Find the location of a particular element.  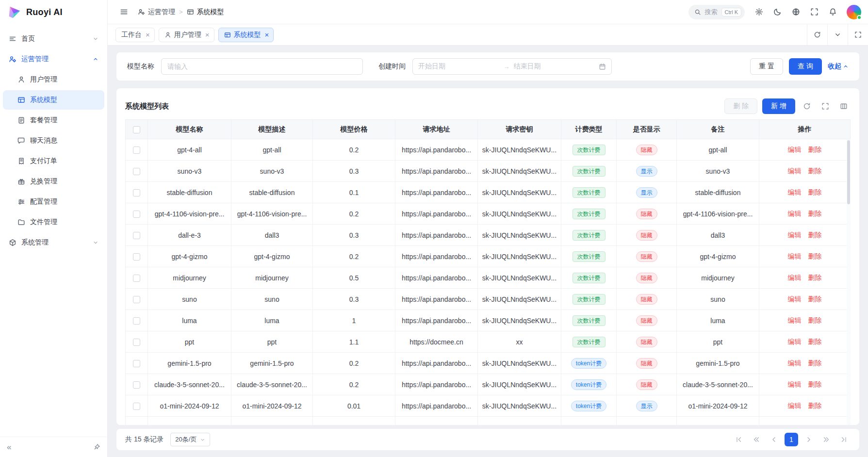

avatar is located at coordinates (854, 12).